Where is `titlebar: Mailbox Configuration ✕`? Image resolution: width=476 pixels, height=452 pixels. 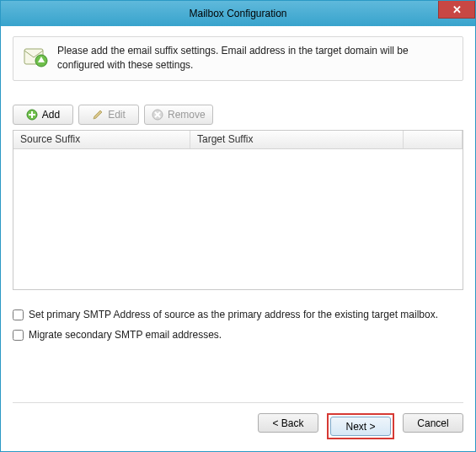
titlebar: Mailbox Configuration ✕ is located at coordinates (238, 13).